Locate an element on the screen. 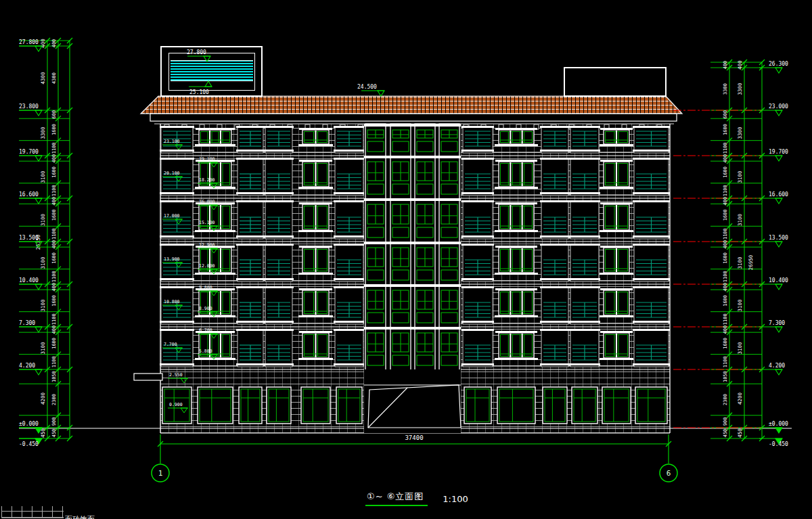 This screenshot has width=812, height=519. facade-annotation: 16.000 is located at coordinates (207, 202).